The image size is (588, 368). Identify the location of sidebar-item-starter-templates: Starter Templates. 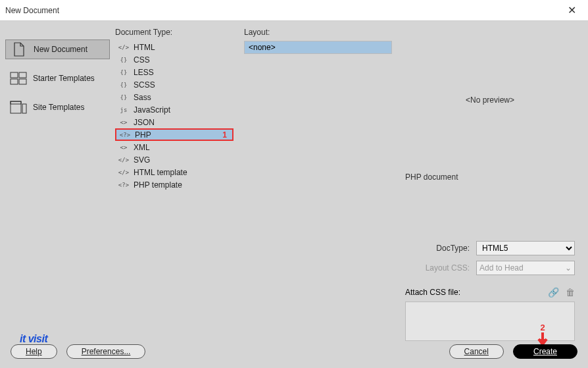
(58, 78).